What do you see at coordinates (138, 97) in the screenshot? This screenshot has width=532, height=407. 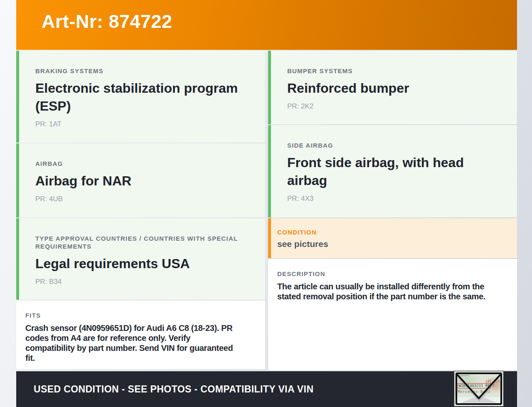 I see `card-title: Electronic stabilization program (ESP)` at bounding box center [138, 97].